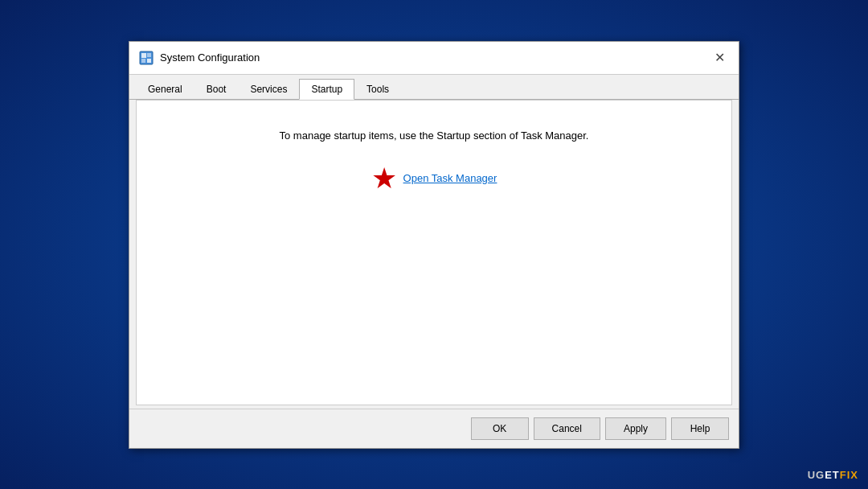 The width and height of the screenshot is (868, 489). Describe the element at coordinates (833, 475) in the screenshot. I see `watermark-highlight: ET` at that location.